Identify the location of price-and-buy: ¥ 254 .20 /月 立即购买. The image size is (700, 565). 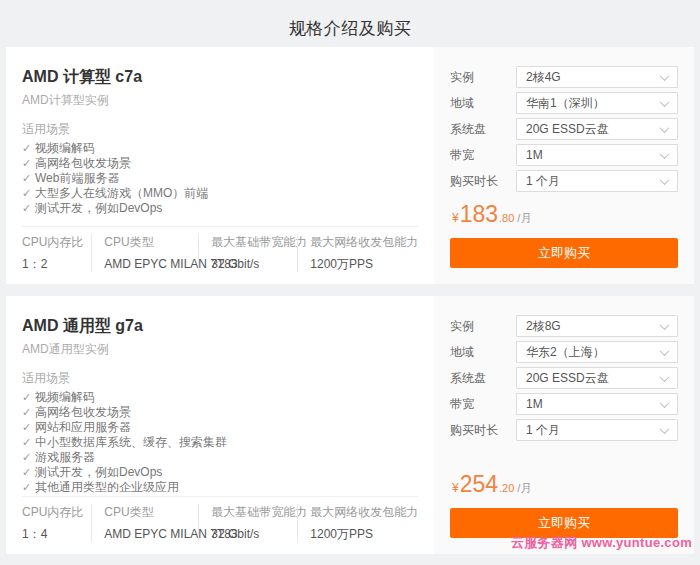
(564, 505).